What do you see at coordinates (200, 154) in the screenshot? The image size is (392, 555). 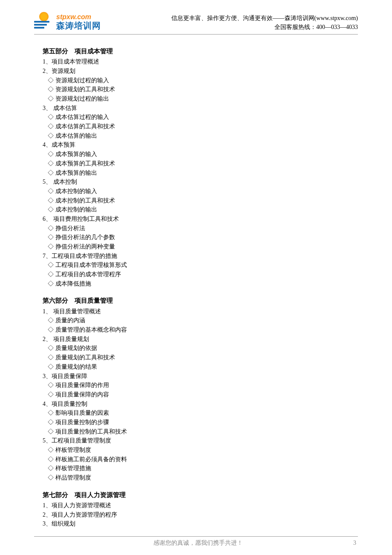 I see `outline-subitem: ◇ 成本预算的输入` at bounding box center [200, 154].